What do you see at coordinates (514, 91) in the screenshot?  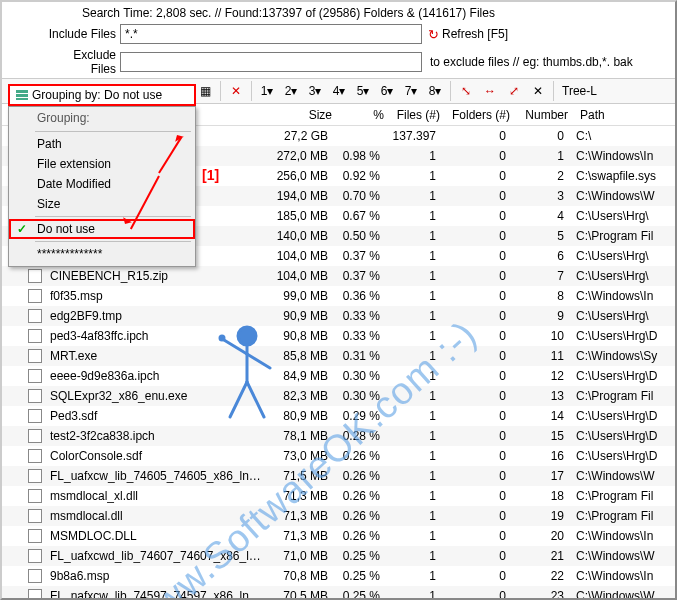 I see `toolbar-arrow-out: ⤢` at bounding box center [514, 91].